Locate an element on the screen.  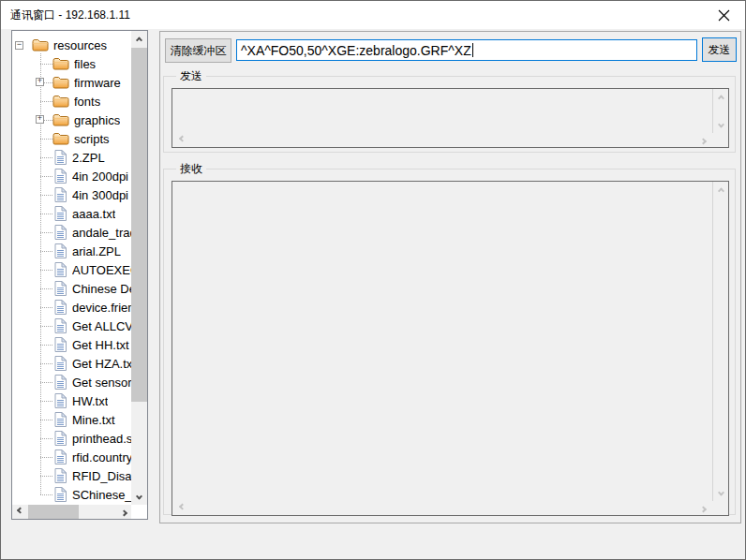
tree-item-autoexec: AUTOEXEC is located at coordinates (71, 270).